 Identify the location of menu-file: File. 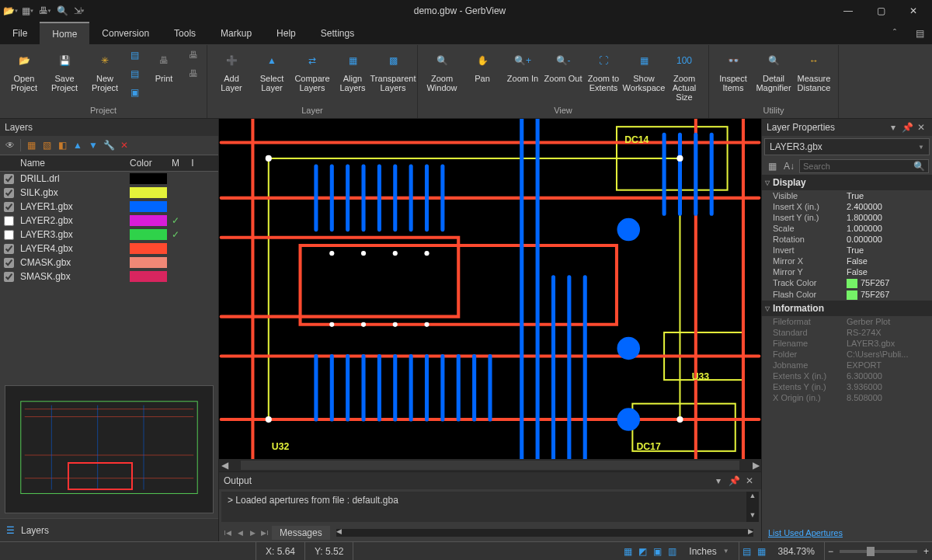
(20, 33).